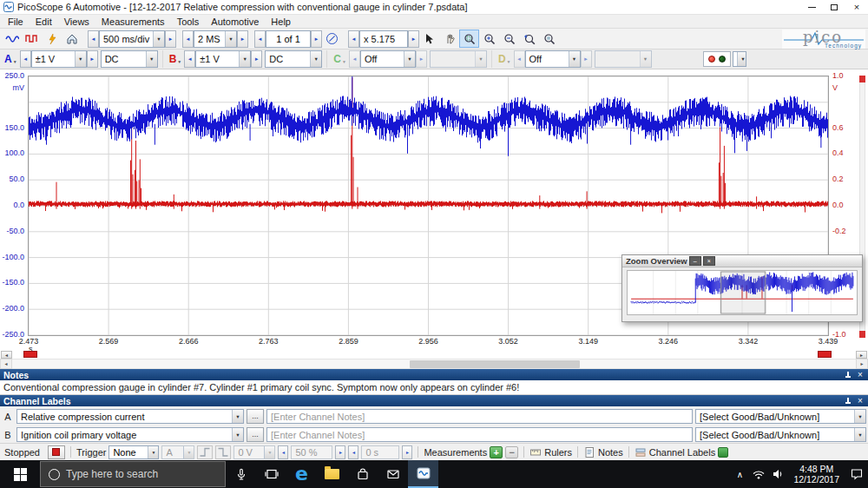 This screenshot has width=868, height=488. I want to click on device-status-select: ▼, so click(740, 59).